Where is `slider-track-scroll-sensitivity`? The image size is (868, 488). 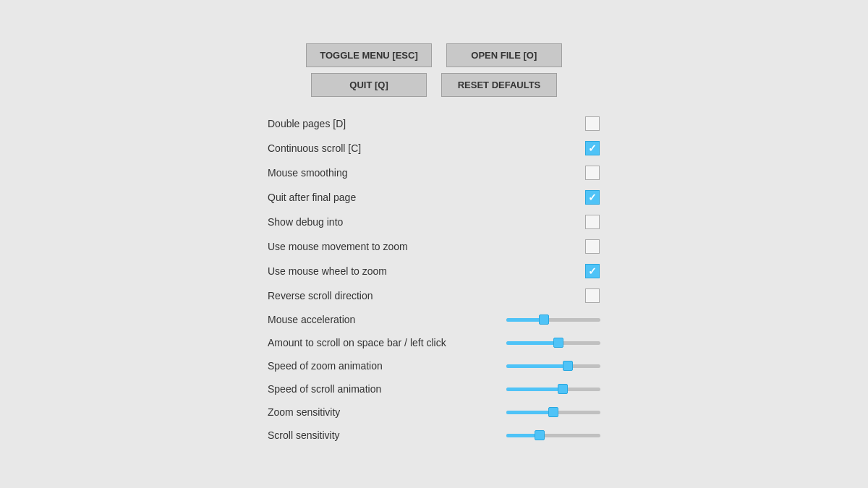 slider-track-scroll-sensitivity is located at coordinates (553, 435).